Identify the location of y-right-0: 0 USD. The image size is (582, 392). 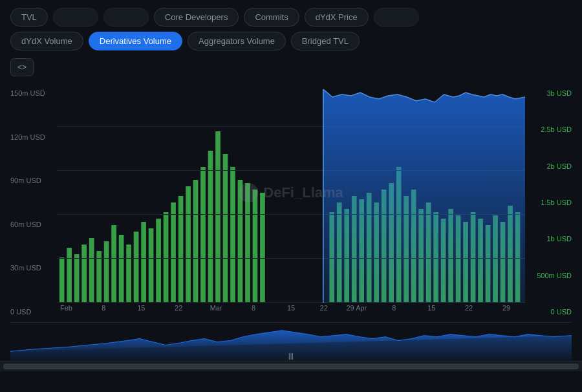
(549, 312).